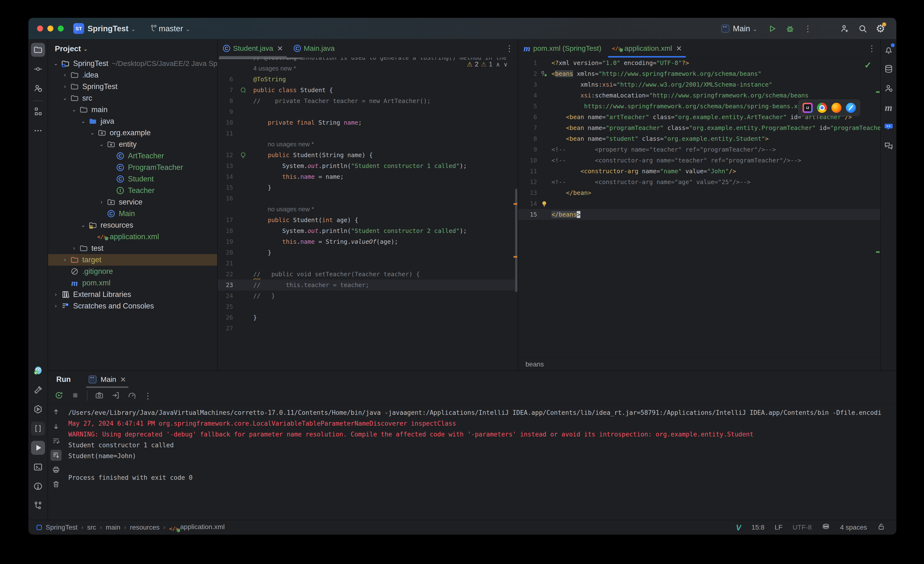  I want to click on prev-issue-button: ∧, so click(498, 65).